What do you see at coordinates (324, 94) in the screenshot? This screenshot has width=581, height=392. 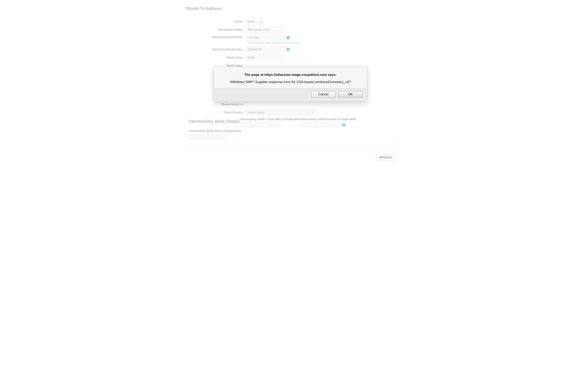 I see `cancel-button: Cancel` at bounding box center [324, 94].